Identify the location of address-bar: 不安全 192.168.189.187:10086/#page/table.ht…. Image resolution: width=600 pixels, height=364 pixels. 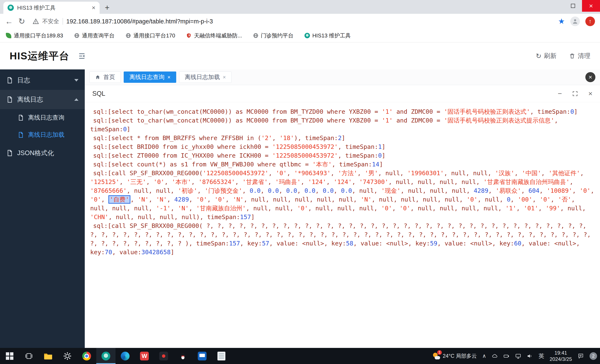
(292, 21).